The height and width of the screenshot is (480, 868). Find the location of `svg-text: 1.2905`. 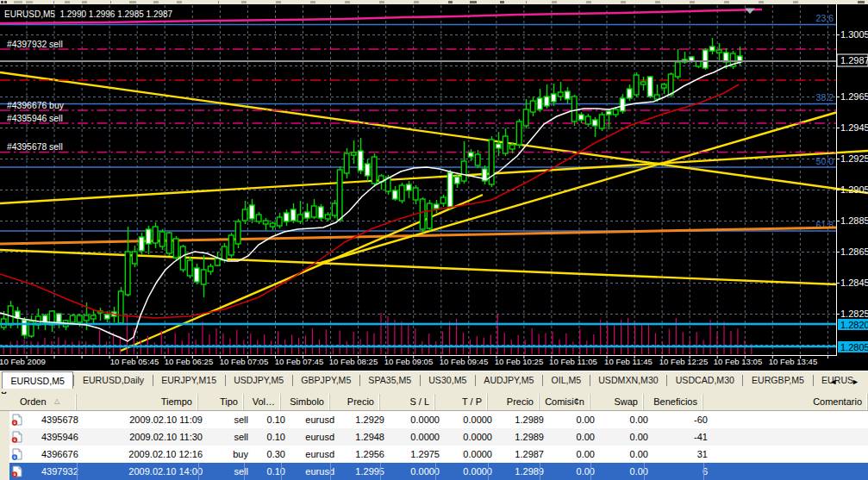

svg-text: 1.2905 is located at coordinates (854, 190).